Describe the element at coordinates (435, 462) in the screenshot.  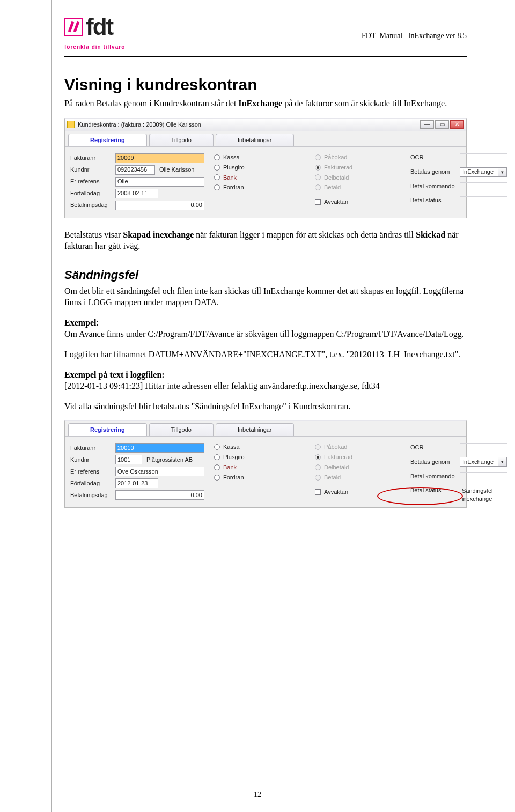
I see `label-betalasgenom-2: Betalas genom` at that location.